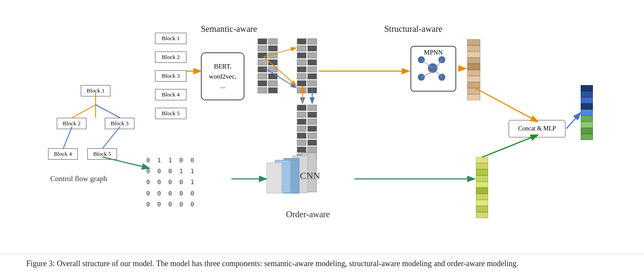 The width and height of the screenshot is (644, 274). I want to click on matrix-row2: 0 0 0 1 1, so click(170, 171).